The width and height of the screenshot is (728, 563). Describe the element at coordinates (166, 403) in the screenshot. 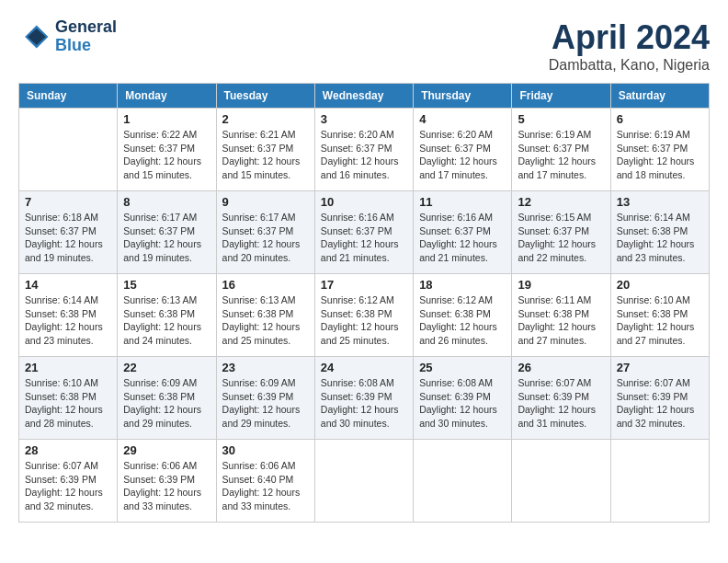

I see `day-info: Sunrise: 6:09 AM Sunset: 6:38 PM Dayligh…` at that location.